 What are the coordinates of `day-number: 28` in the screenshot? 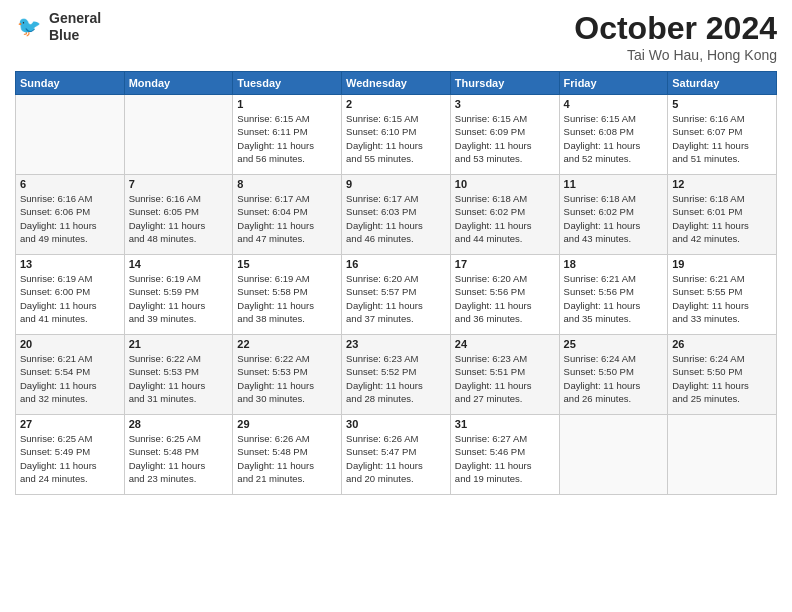 It's located at (179, 424).